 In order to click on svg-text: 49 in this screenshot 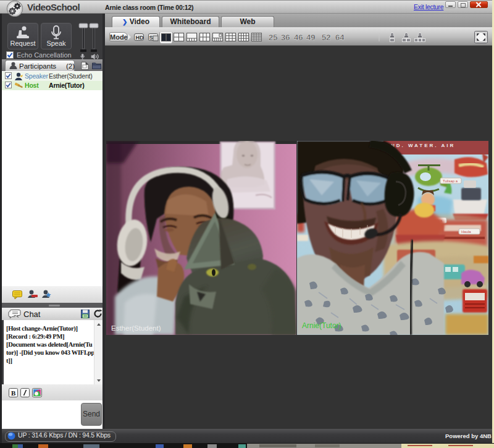, I will do `click(311, 37)`.